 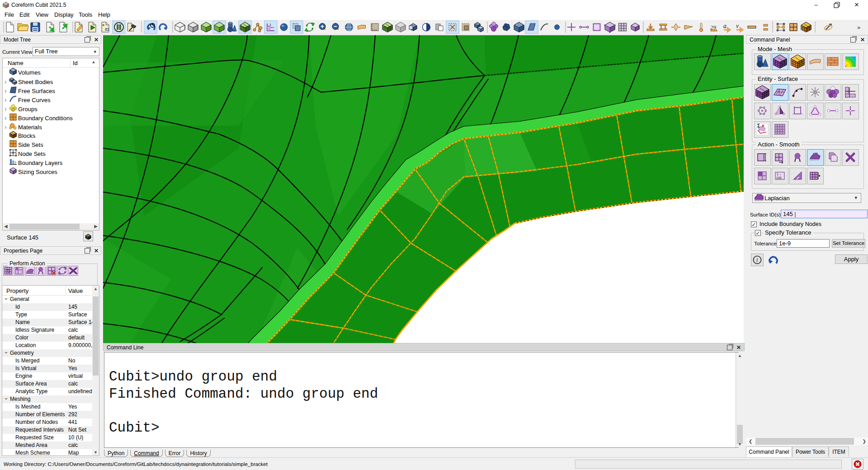 I want to click on svg-text: ID, so click(x=107, y=29).